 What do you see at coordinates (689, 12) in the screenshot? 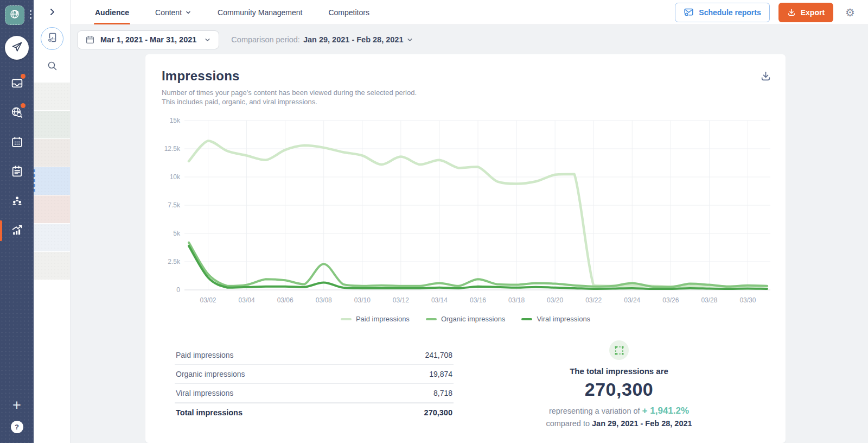
I see `envelope-plus-icon` at bounding box center [689, 12].